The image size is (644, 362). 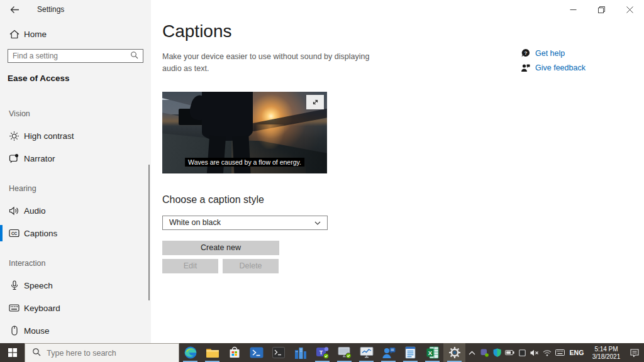 What do you see at coordinates (75, 308) in the screenshot?
I see `sidebar-item-keyboard: Keyboard` at bounding box center [75, 308].